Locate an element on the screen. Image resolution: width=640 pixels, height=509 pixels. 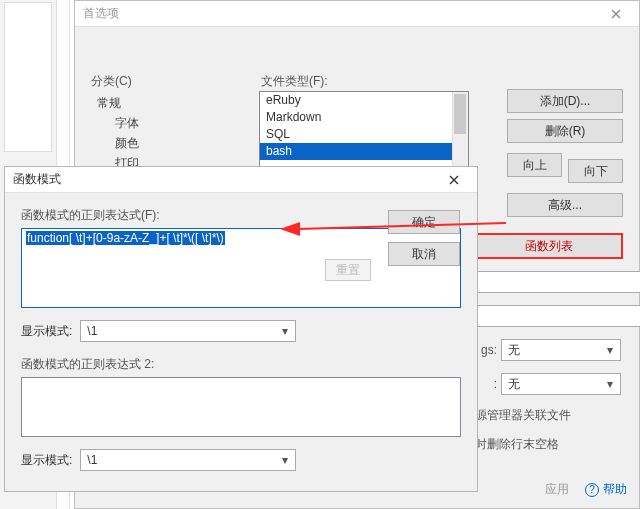
checkbox-trim: 时删除行末空格 is located at coordinates (549, 444).